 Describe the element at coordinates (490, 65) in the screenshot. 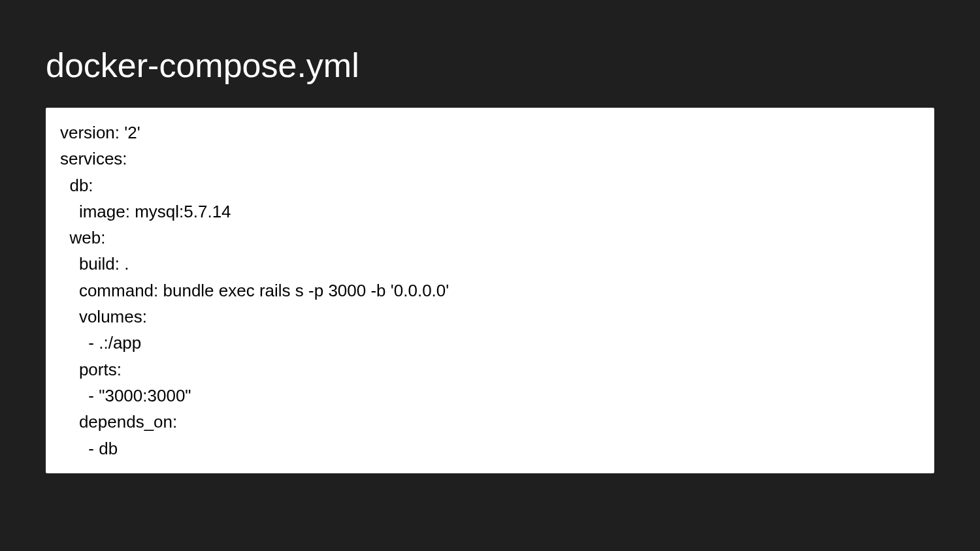

I see `slide-title: docker-compose.yml` at that location.